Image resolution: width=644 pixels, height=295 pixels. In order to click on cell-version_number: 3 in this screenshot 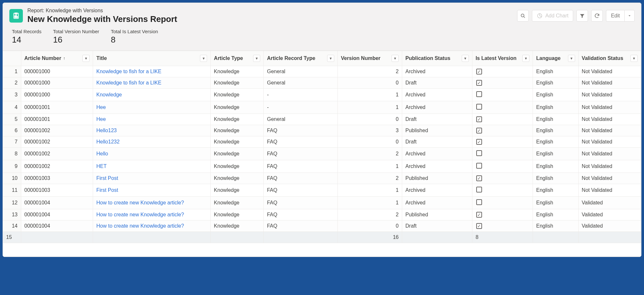, I will do `click(370, 131)`.